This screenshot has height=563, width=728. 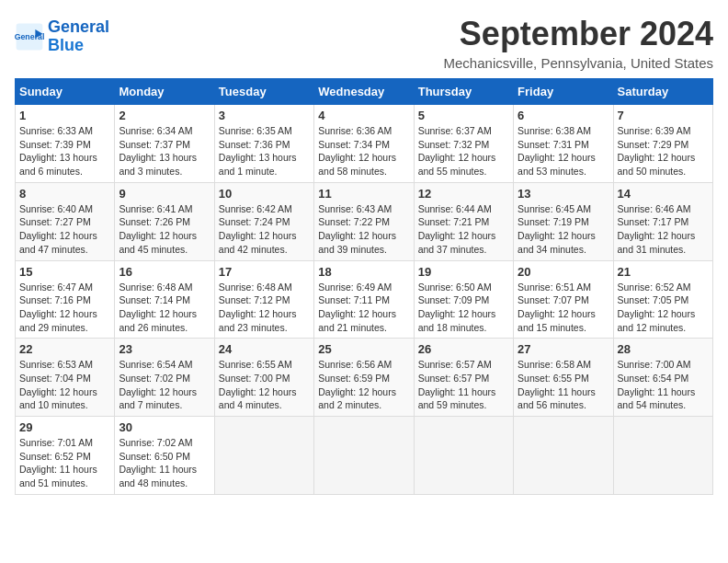 What do you see at coordinates (164, 151) in the screenshot?
I see `day-info: Sunrise: 6:34 AM Sunset: 7:37 PM Dayligh…` at bounding box center [164, 151].